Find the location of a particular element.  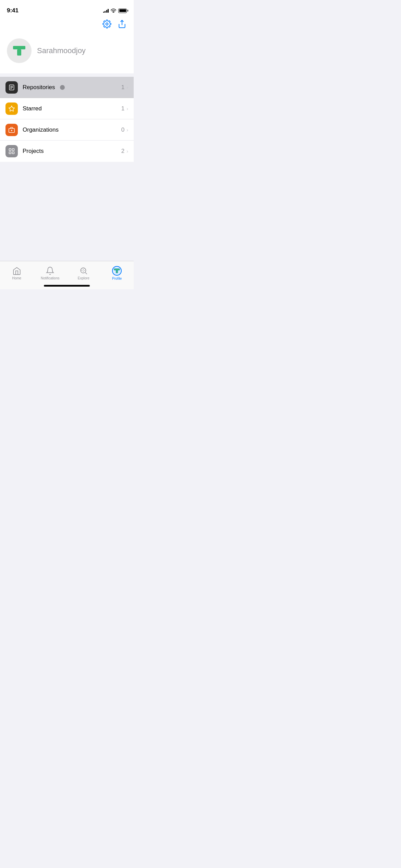

organizations-icon is located at coordinates (12, 130).